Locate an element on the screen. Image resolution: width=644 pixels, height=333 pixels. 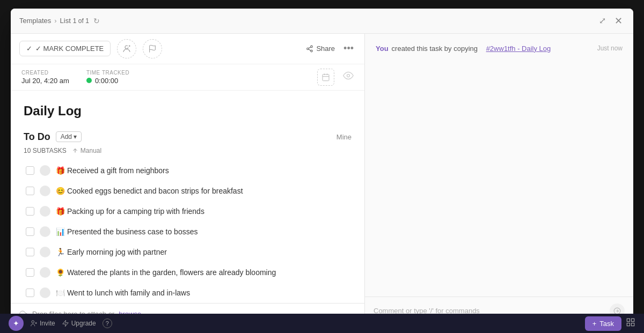
table-row: 🍽️ Went to lunch with family and in-laws is located at coordinates (188, 293).